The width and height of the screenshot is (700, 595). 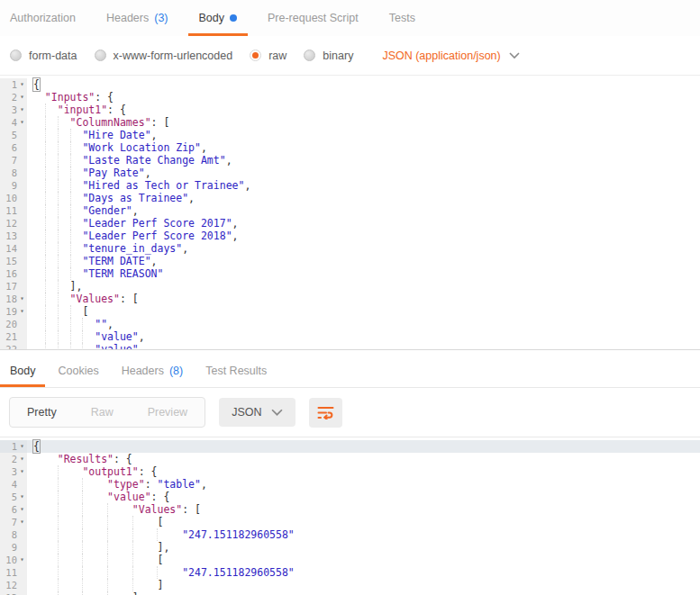 I want to click on view-mode-pretty: Pretty, so click(x=41, y=412).